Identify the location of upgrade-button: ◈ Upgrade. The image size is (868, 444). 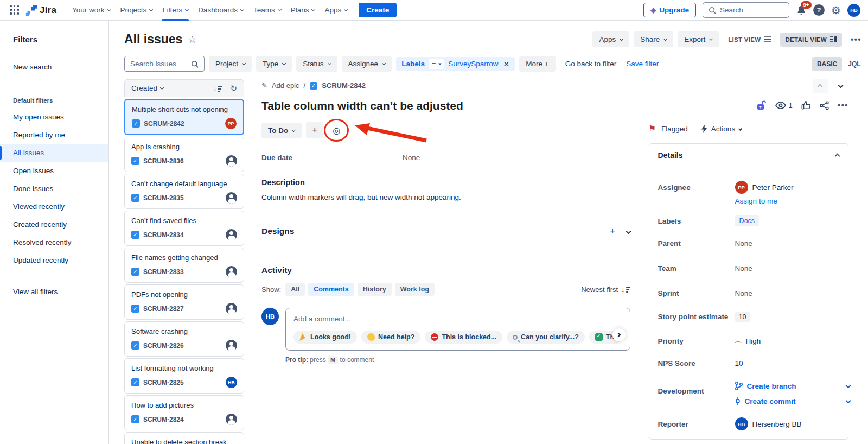
(669, 10).